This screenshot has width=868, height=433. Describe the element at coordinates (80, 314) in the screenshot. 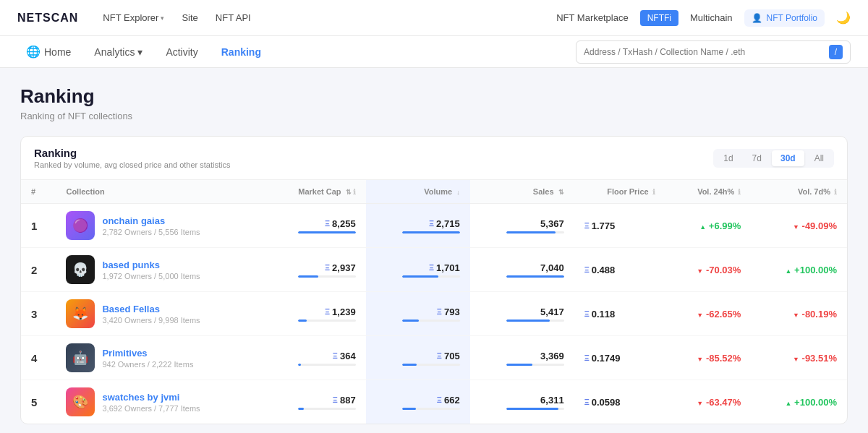

I see `avatar-emoji: 🦊` at that location.